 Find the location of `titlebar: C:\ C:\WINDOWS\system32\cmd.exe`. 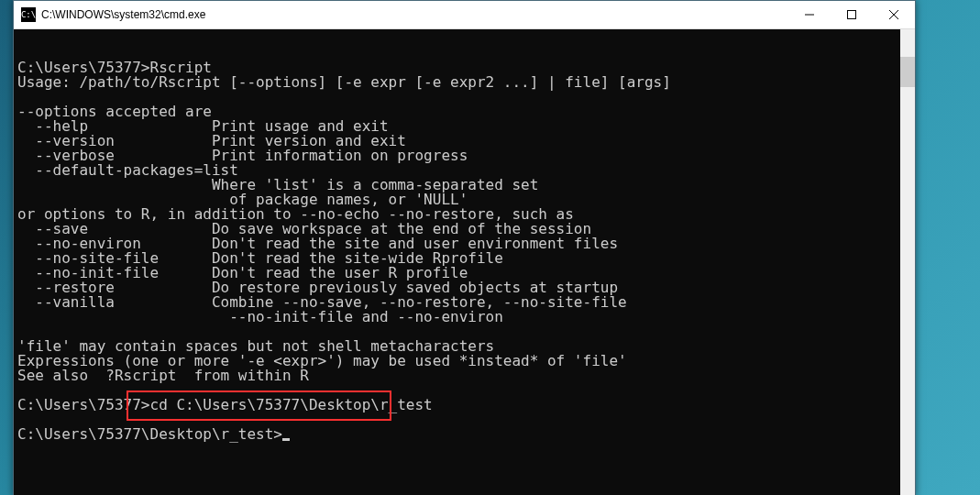

titlebar: C:\ C:\WINDOWS\system32\cmd.exe is located at coordinates (464, 15).